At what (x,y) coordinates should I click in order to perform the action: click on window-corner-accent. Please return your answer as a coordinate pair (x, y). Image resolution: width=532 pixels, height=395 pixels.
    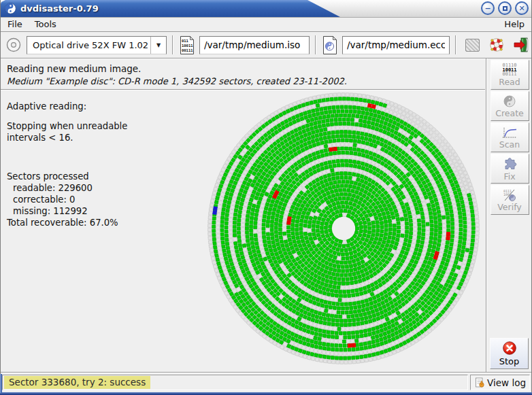
    Looking at the image, I should click on (1, 383).